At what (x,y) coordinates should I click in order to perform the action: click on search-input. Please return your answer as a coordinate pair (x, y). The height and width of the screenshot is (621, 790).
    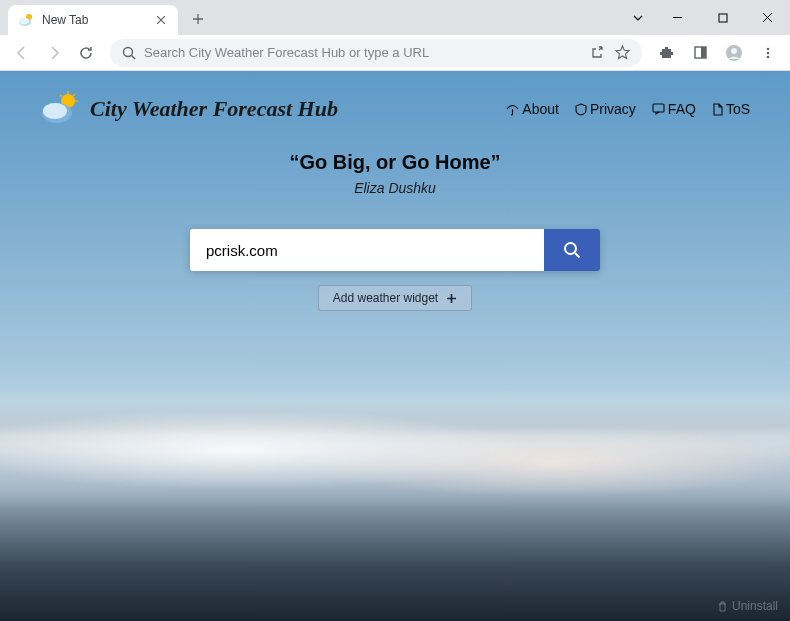
    Looking at the image, I should click on (367, 250).